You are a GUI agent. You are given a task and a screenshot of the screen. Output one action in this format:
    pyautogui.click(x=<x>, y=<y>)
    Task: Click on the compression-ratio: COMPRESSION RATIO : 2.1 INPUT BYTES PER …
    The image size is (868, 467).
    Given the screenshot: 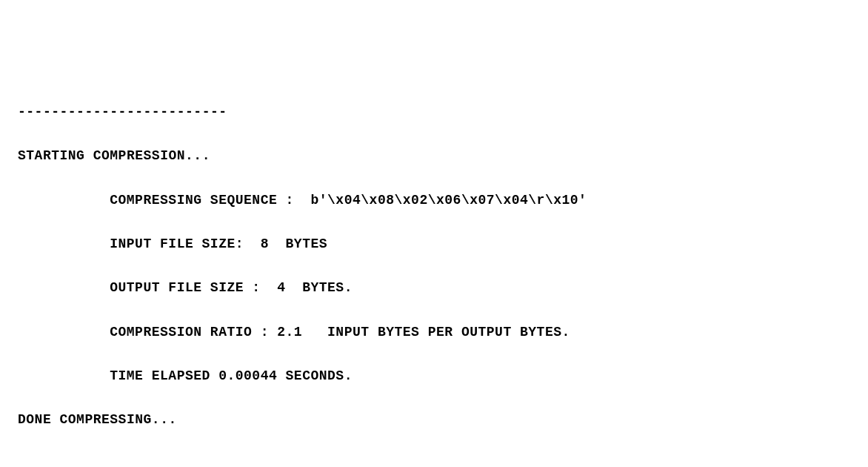 What is the action you would take?
    pyautogui.click(x=434, y=333)
    